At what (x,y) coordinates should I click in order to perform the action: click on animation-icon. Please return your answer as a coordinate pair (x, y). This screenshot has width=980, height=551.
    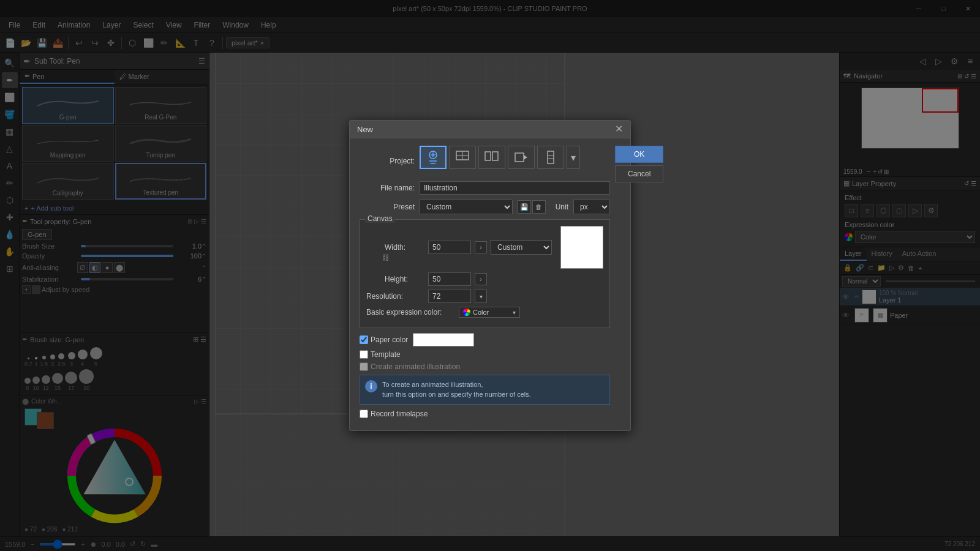
    Looking at the image, I should click on (521, 157).